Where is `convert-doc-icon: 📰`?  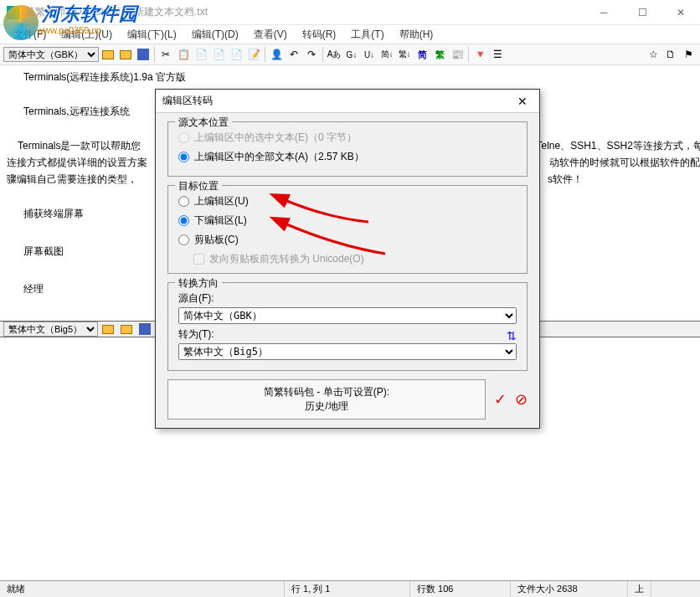 convert-doc-icon: 📰 is located at coordinates (457, 54).